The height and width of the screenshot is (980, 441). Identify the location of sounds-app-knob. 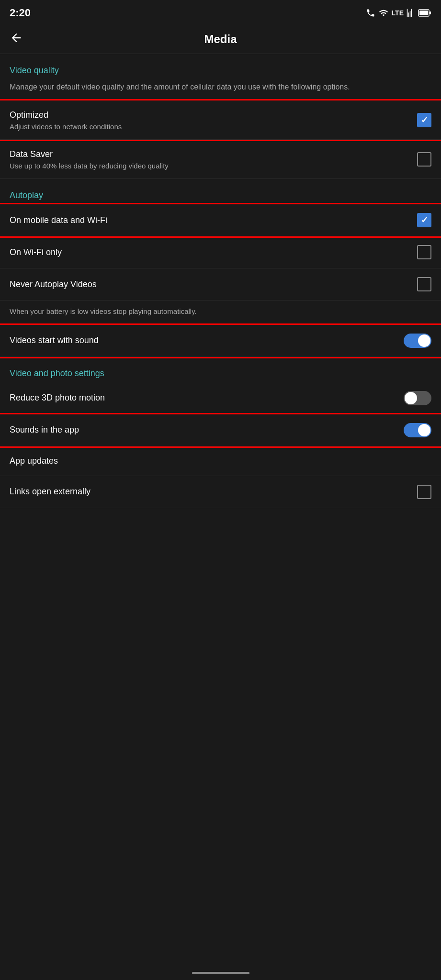
(424, 430).